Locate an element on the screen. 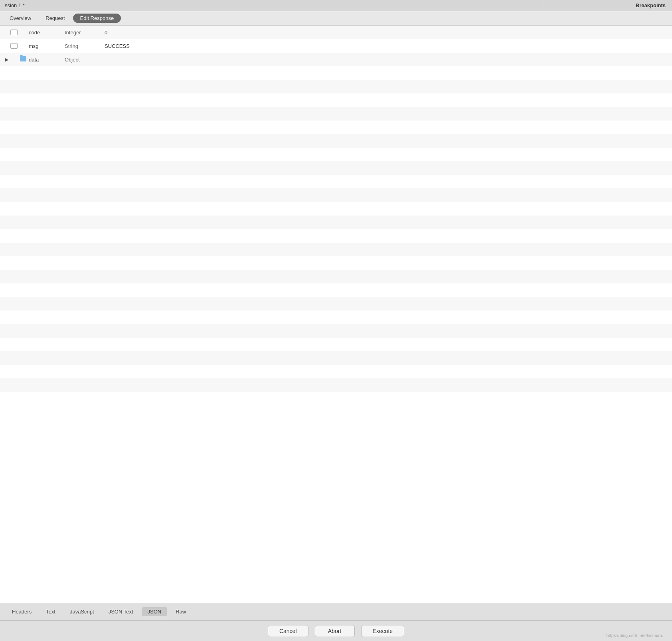 The width and height of the screenshot is (672, 641). session-title: ssion 1 * is located at coordinates (272, 6).